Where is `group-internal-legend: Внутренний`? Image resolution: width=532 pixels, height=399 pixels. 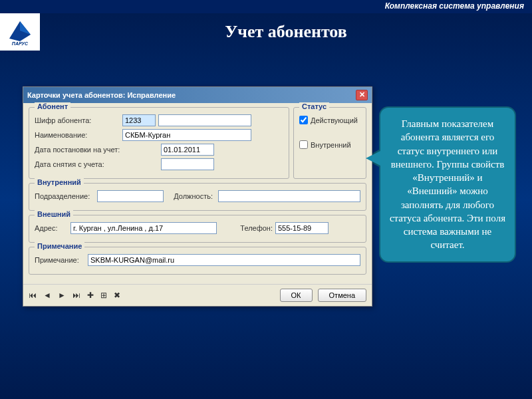
group-internal-legend: Внутренний is located at coordinates (59, 182).